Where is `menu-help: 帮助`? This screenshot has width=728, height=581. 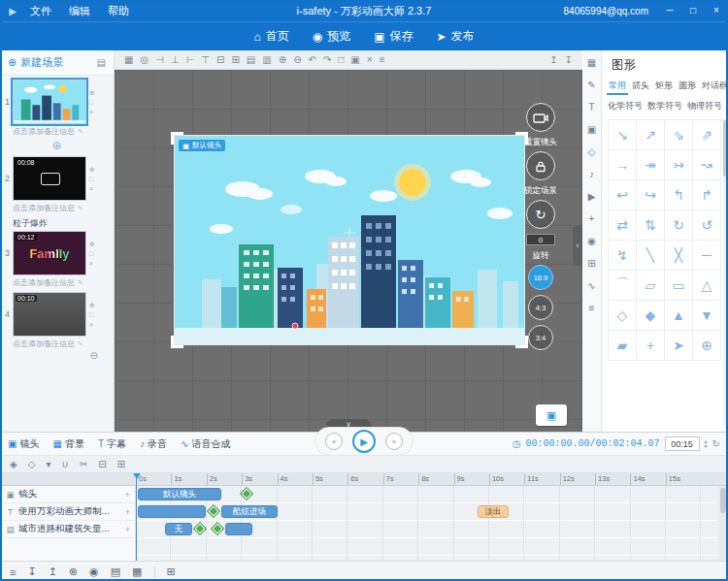 menu-help: 帮助 is located at coordinates (118, 11).